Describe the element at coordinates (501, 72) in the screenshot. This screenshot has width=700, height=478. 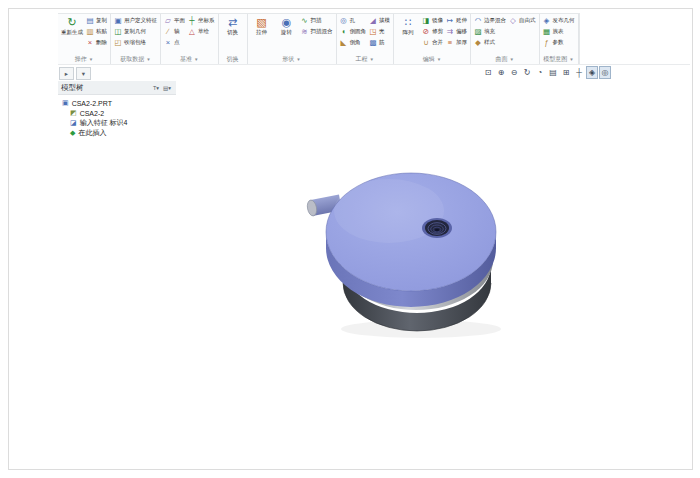
I see `zoom-in-button: ⊕` at that location.